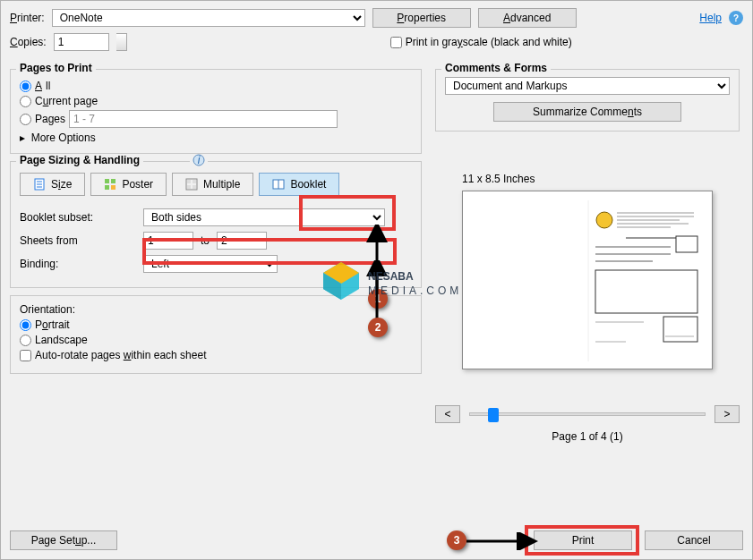 This screenshot has height=560, width=753. I want to click on sheets-to-input, so click(242, 241).